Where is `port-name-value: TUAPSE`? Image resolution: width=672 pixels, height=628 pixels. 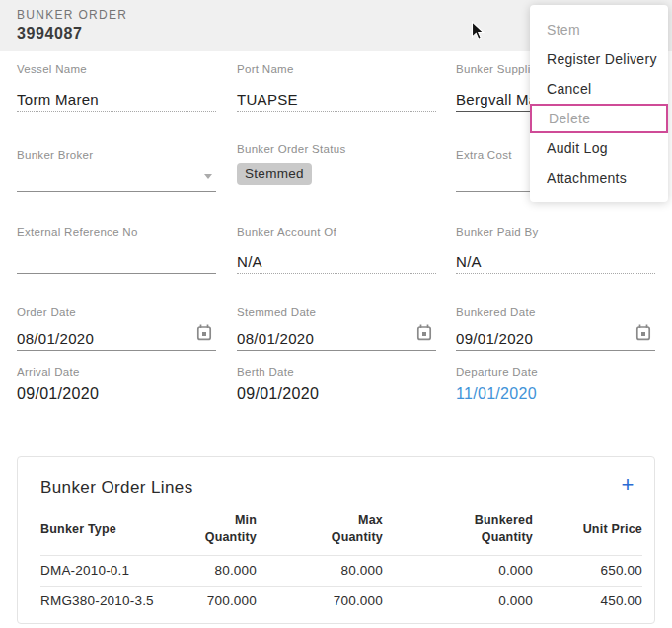 port-name-value: TUAPSE is located at coordinates (336, 99).